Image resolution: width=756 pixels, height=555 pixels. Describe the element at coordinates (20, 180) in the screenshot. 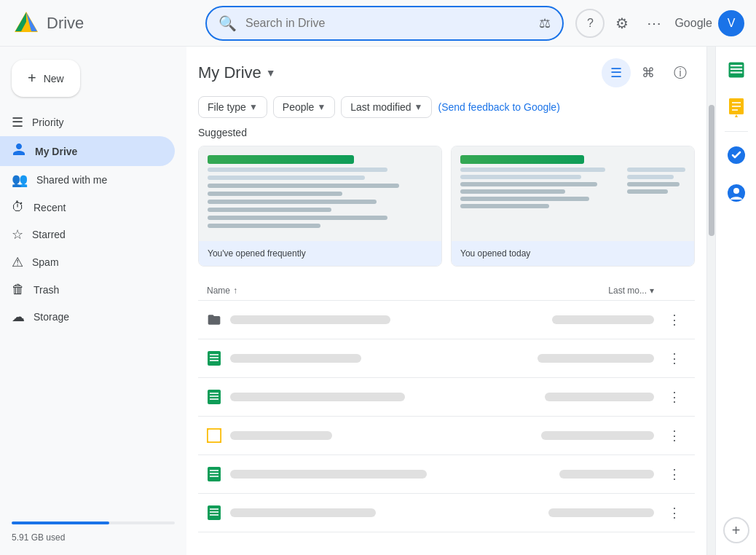

I see `shared-icon: 👥` at that location.